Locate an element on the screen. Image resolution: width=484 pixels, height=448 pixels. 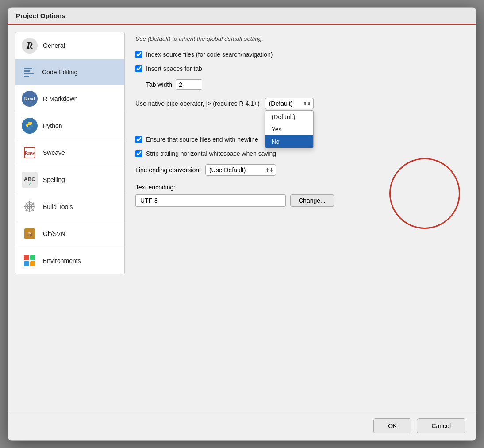
pipe-option-yes: Yes is located at coordinates (289, 129).